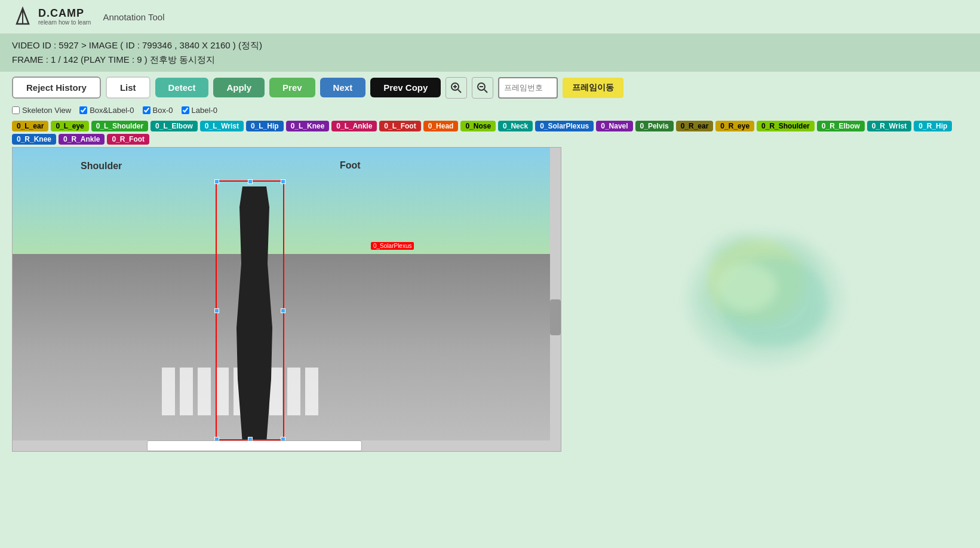 The image size is (980, 548). I want to click on box-label-0-label: Box&Label-0, so click(112, 110).